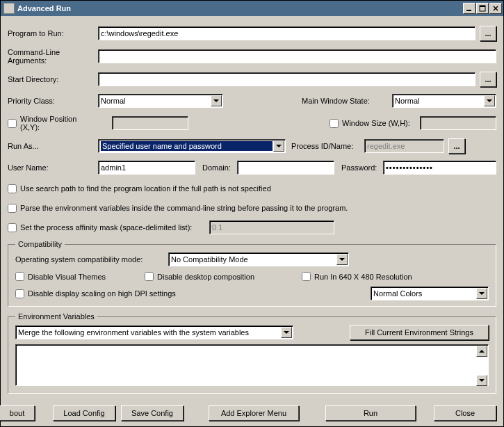  What do you see at coordinates (206, 277) in the screenshot?
I see `label-disable-dwm: Disable desktop composition` at bounding box center [206, 277].